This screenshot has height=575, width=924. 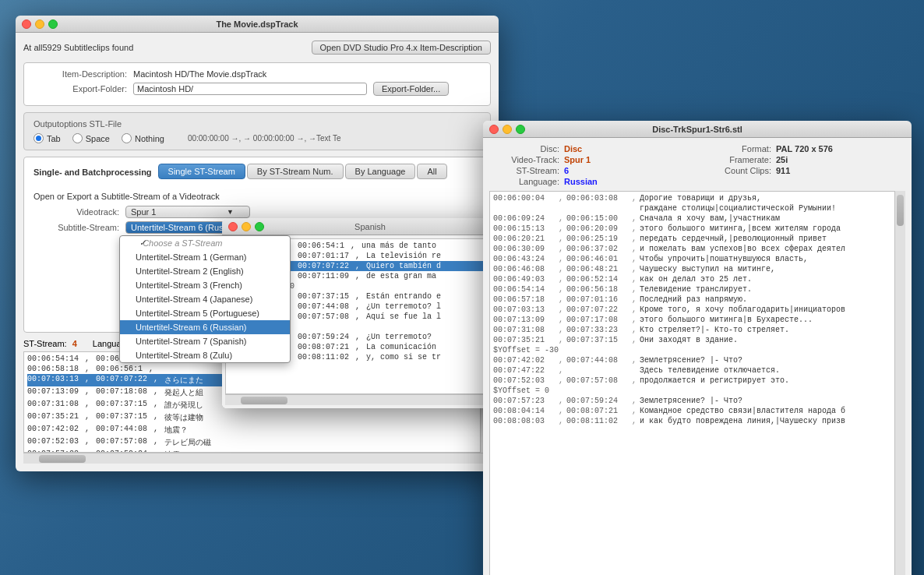 What do you see at coordinates (494, 129) in the screenshot?
I see `right-close-button` at bounding box center [494, 129].